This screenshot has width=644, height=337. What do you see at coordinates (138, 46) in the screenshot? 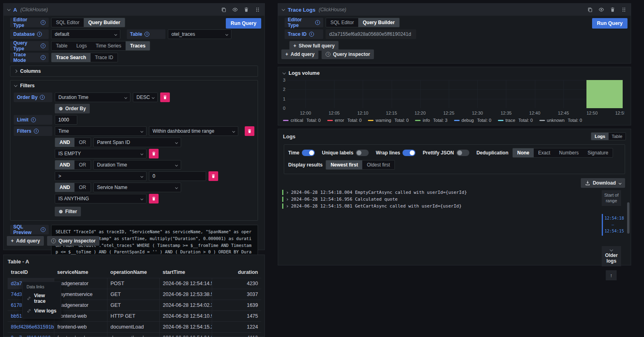
I see `seg-option-traces: Traces` at bounding box center [138, 46].